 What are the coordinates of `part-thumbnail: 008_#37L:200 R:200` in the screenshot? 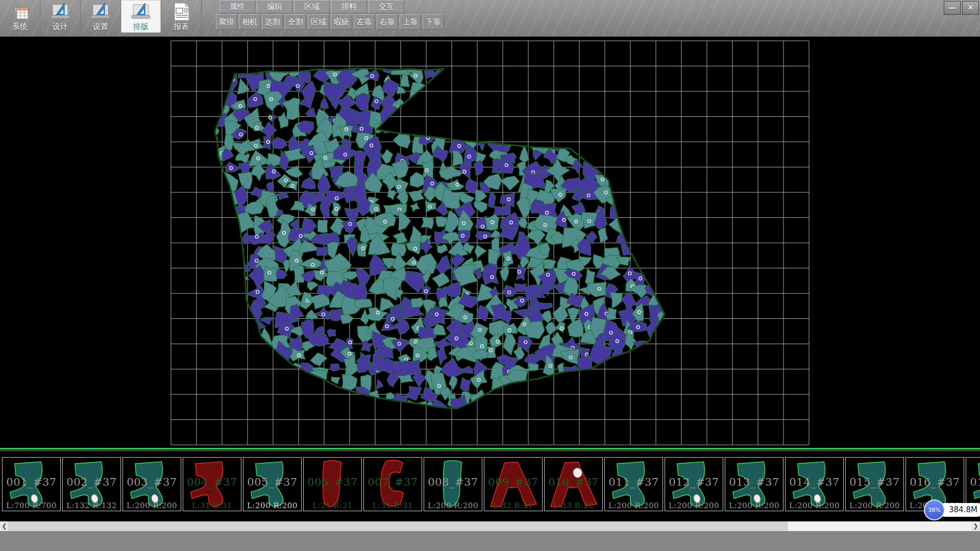 It's located at (453, 484).